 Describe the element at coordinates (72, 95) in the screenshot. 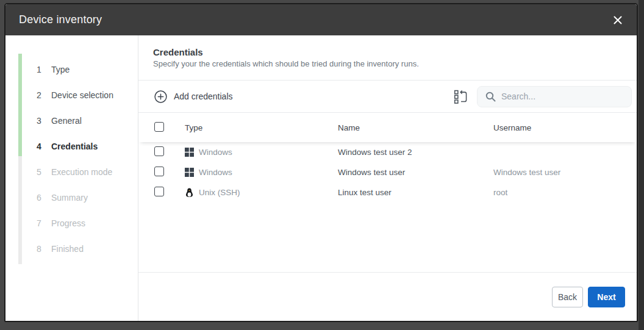

I see `sidebar-item-device-selection: 2 Device selection` at that location.